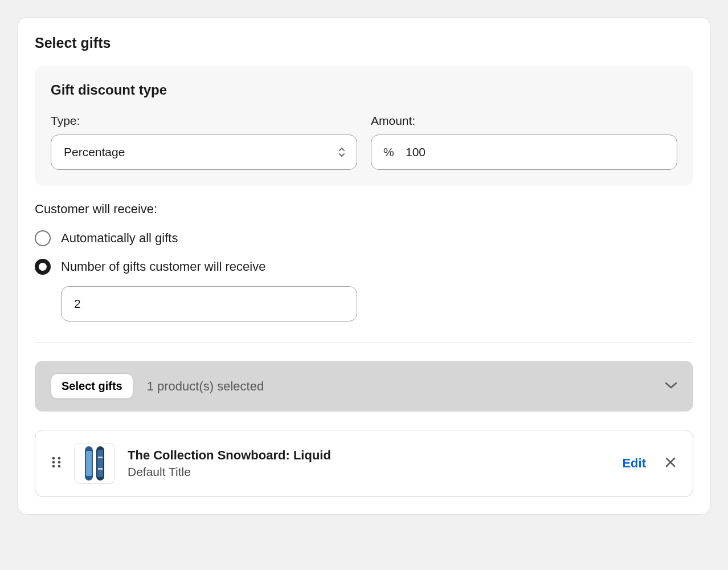 The width and height of the screenshot is (728, 570). Describe the element at coordinates (364, 90) in the screenshot. I see `discount-heading: Gift discount type` at that location.